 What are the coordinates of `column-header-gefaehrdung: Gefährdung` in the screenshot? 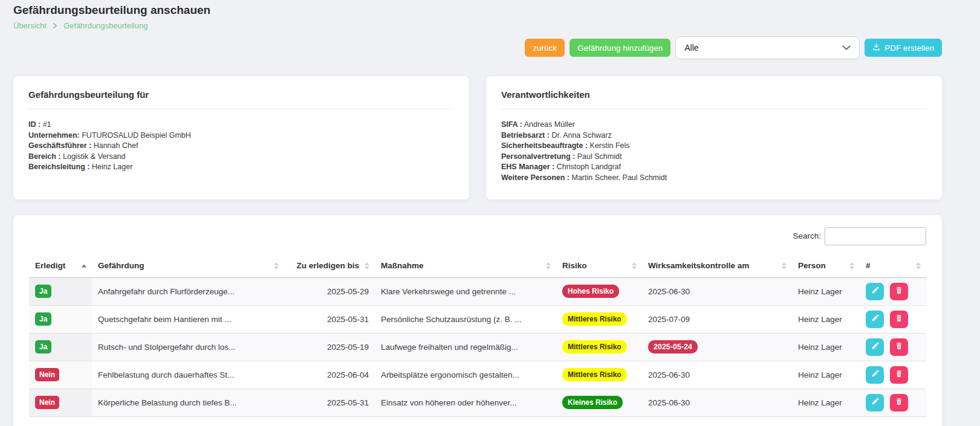 It's located at (188, 266).